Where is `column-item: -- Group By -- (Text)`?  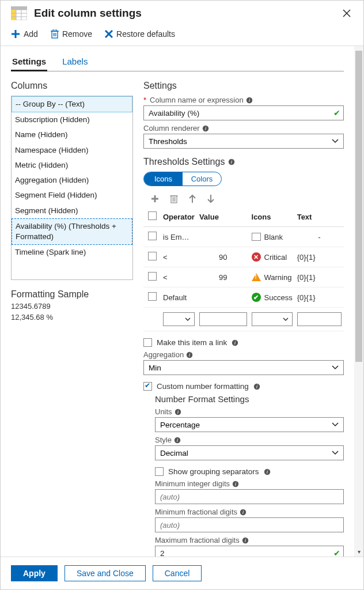
column-item: -- Group By -- (Text) is located at coordinates (72, 104).